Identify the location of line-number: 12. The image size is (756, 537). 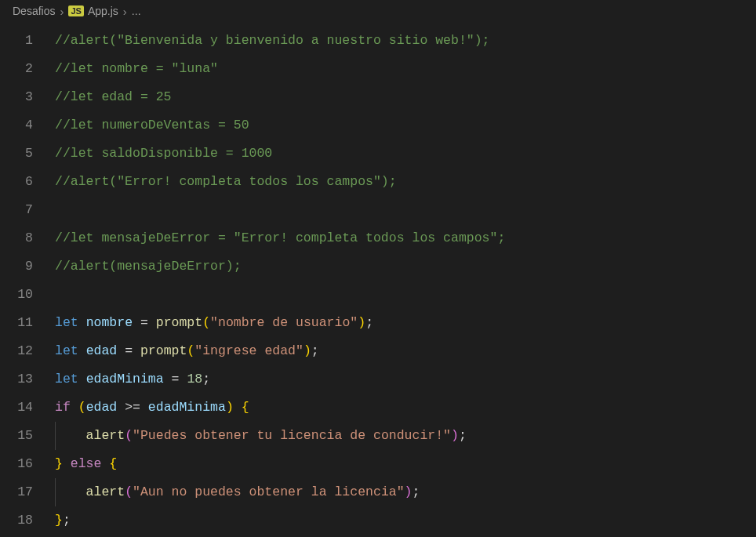
(16, 351).